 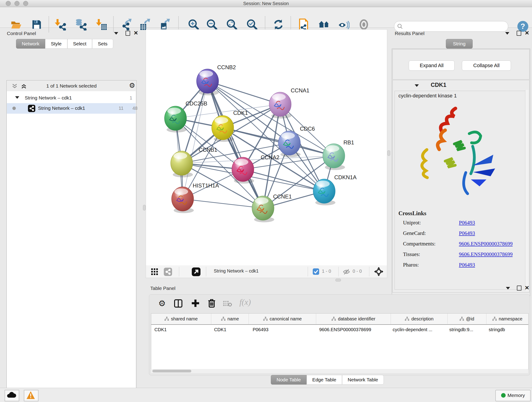 What do you see at coordinates (228, 304) in the screenshot?
I see `delete-table-icon` at bounding box center [228, 304].